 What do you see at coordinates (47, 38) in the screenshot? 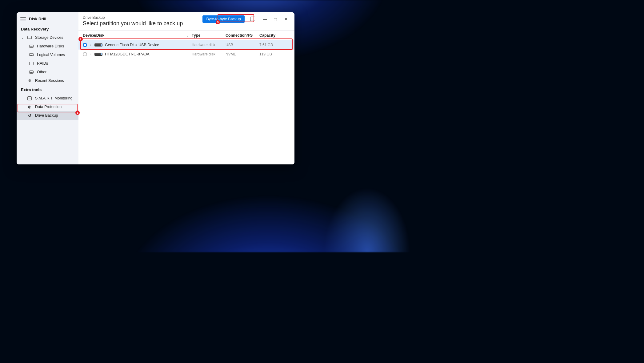
I see `sidebar-item-storage-devices: ⌄ Storage Devices` at bounding box center [47, 38].